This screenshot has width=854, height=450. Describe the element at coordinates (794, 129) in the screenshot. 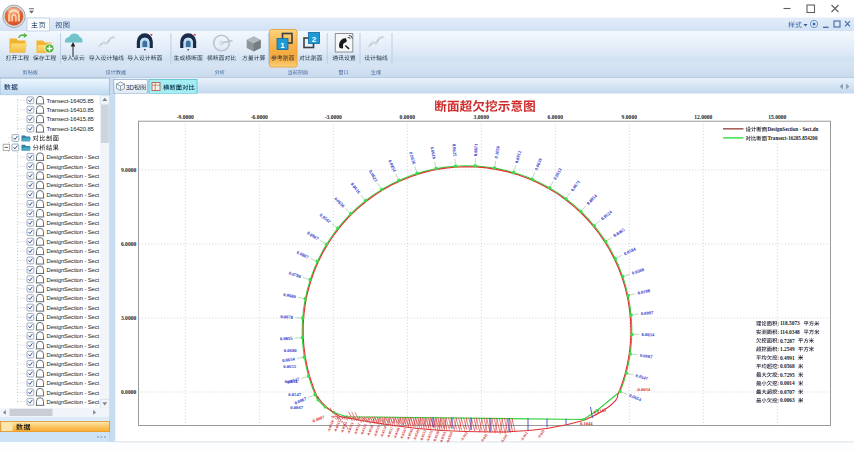

I see `svg-text: DesignSection - Sect.dn` at that location.